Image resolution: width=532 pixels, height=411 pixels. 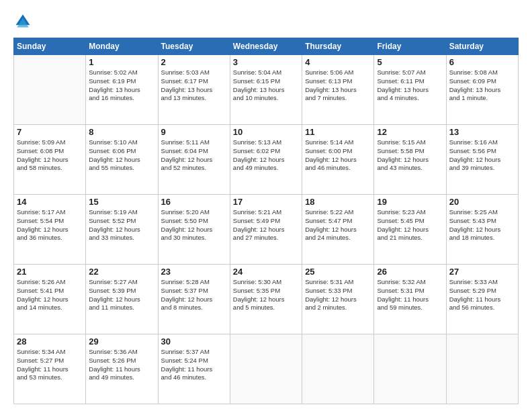 I want to click on column-header-saturday: Saturday, so click(x=482, y=47).